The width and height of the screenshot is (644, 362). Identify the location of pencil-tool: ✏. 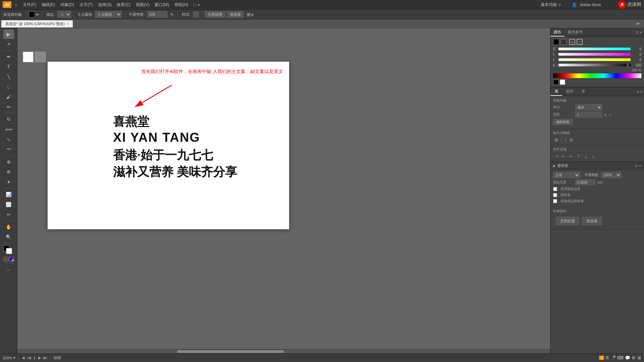
(9, 107).